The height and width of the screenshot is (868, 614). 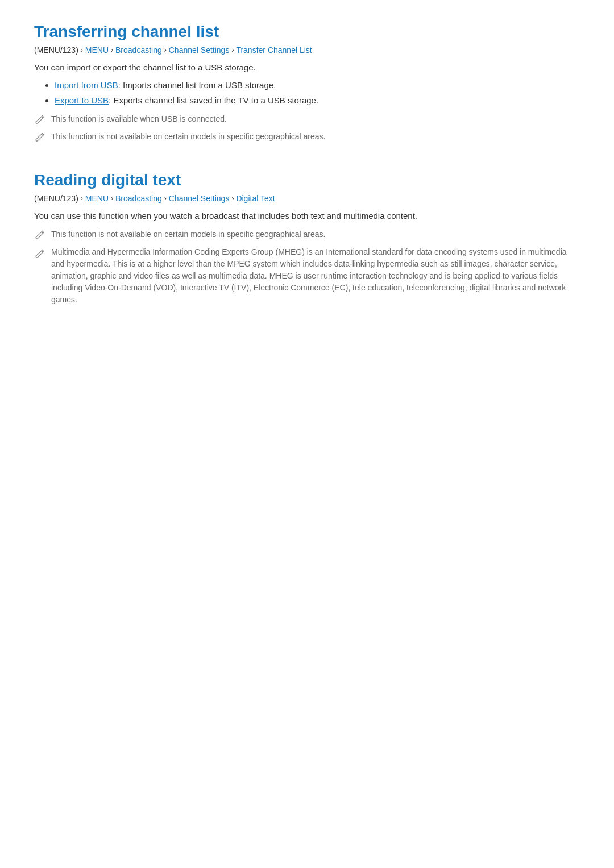 I want to click on section2-title: Reading digital text, so click(x=307, y=180).